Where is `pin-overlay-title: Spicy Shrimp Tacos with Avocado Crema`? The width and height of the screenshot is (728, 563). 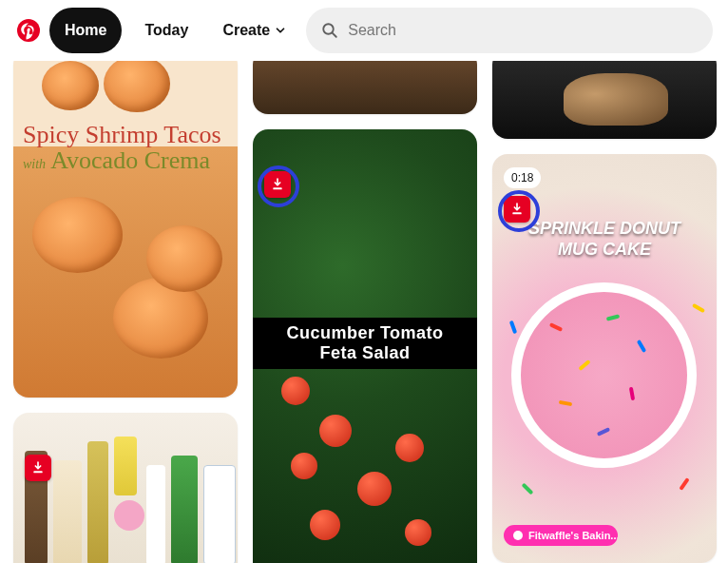 pin-overlay-title: Spicy Shrimp Tacos with Avocado Crema is located at coordinates (122, 148).